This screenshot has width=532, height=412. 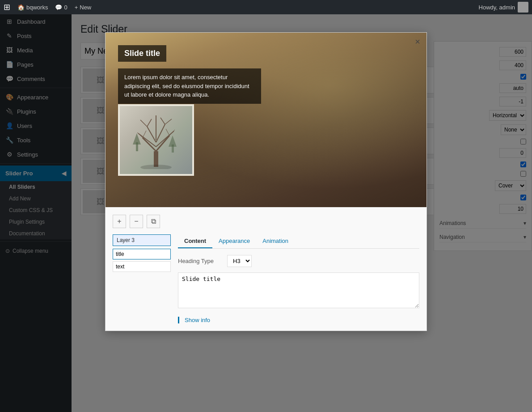 I want to click on layer-title-field, so click(x=142, y=254).